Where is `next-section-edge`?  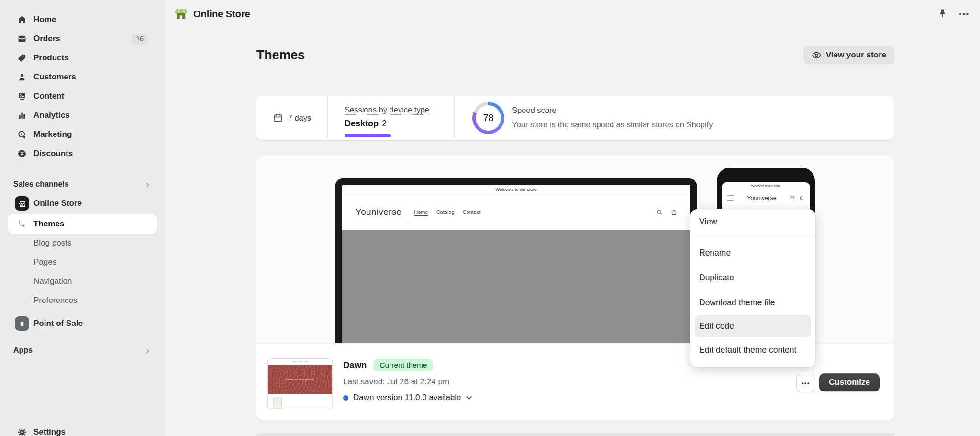 next-section-edge is located at coordinates (575, 435).